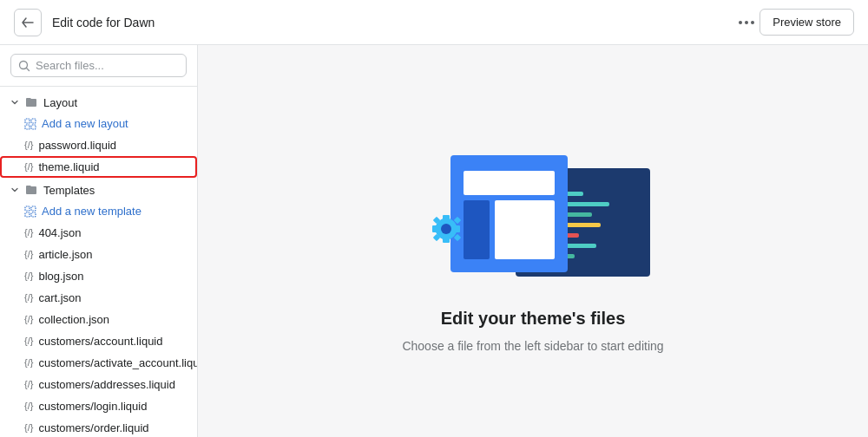  Describe the element at coordinates (31, 190) in the screenshot. I see `folder-icon-templates` at that location.